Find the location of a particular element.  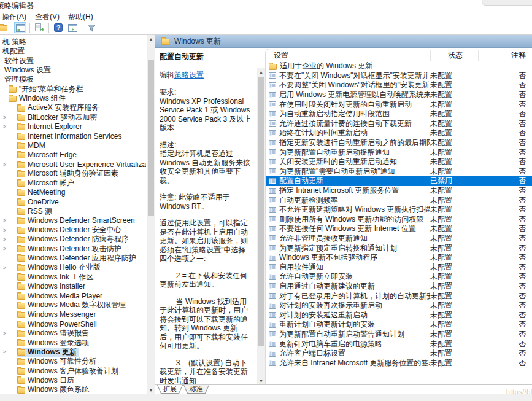

tree-item-content: Windows Media Player is located at coordinates (60, 296).